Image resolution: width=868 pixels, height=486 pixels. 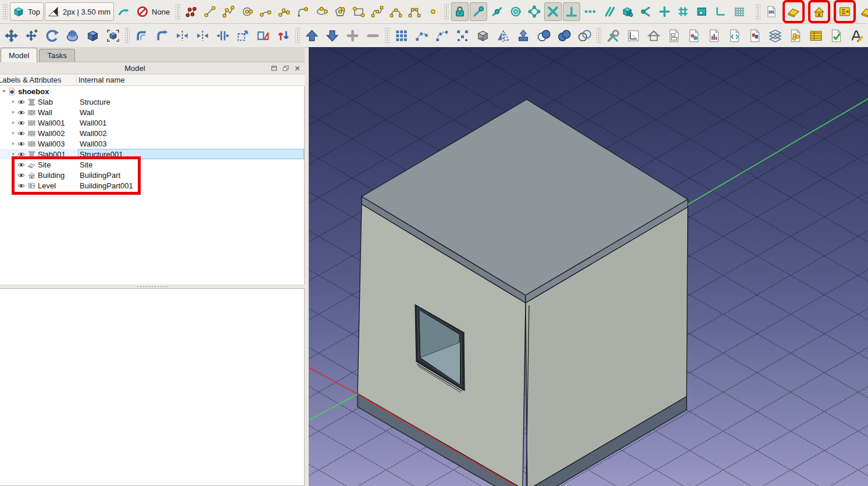 I want to click on snap-working-plane-button, so click(x=702, y=12).